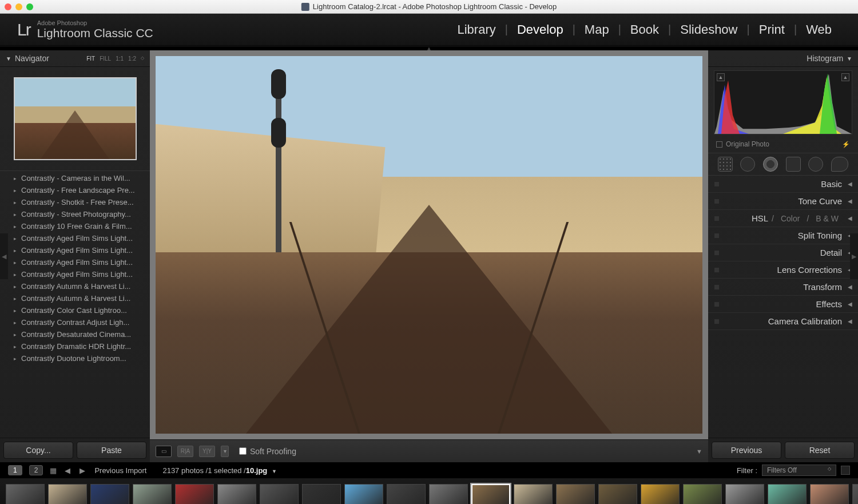 The width and height of the screenshot is (858, 504). I want to click on preset-folder: Contrastly Desaturated Cinema..., so click(75, 334).